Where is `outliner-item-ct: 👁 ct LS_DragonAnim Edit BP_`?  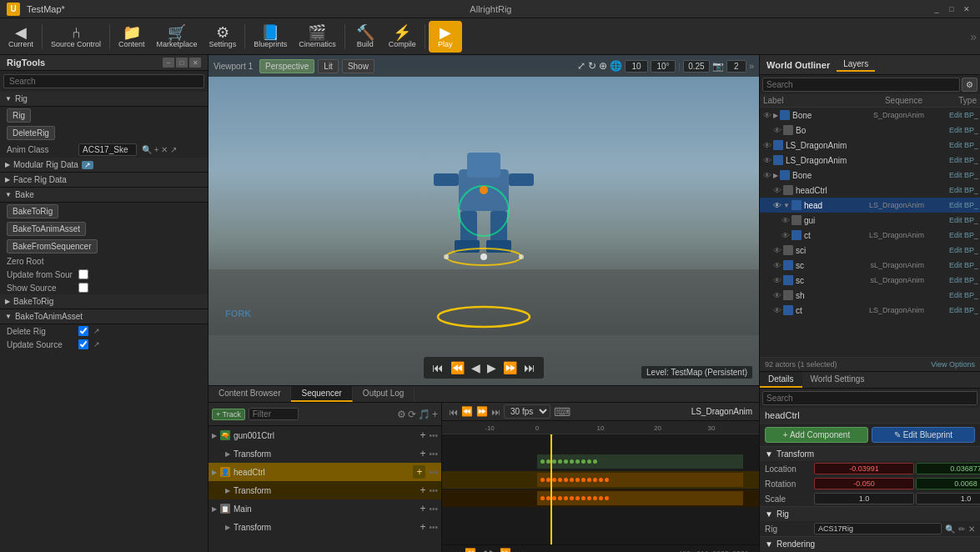 outliner-item-ct: 👁 ct LS_DragonAnim Edit BP_ is located at coordinates (870, 235).